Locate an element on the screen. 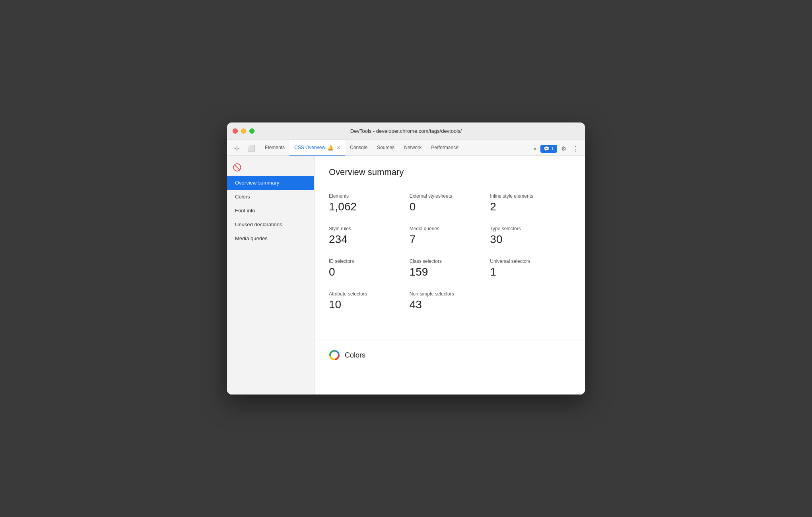 This screenshot has width=812, height=517. experiment-icon: 🔔 is located at coordinates (330, 148).